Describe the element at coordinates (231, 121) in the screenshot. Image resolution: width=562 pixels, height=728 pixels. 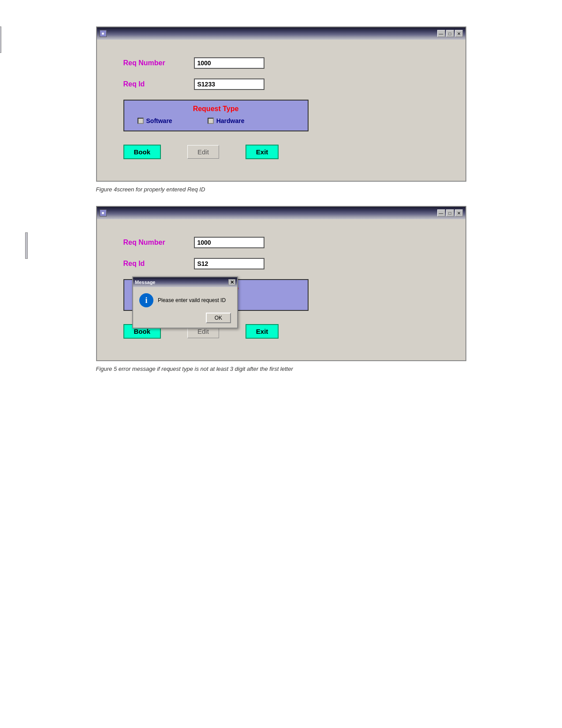
I see `hardware-label-1: Hardware` at that location.